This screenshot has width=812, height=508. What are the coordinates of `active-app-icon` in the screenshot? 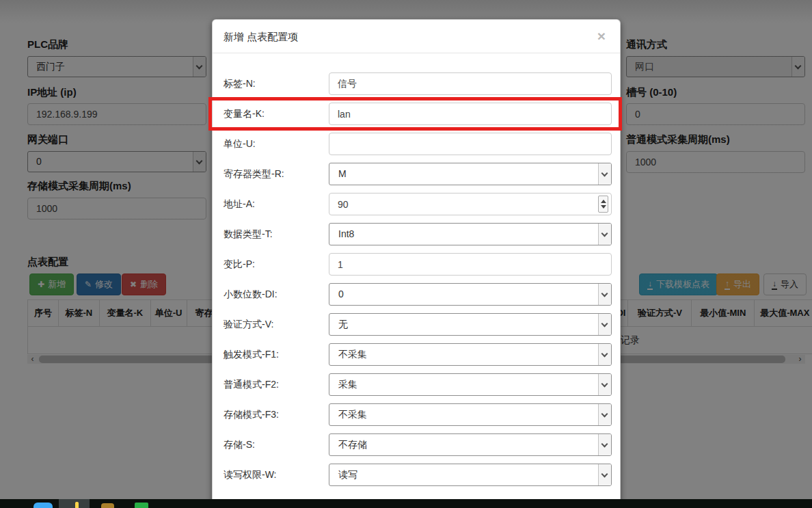 It's located at (77, 505).